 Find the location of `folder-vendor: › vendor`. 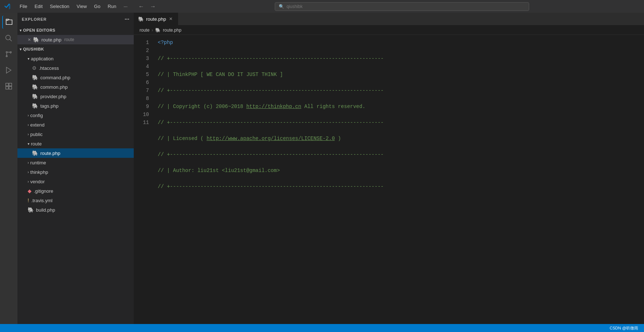

folder-vendor: › vendor is located at coordinates (76, 181).